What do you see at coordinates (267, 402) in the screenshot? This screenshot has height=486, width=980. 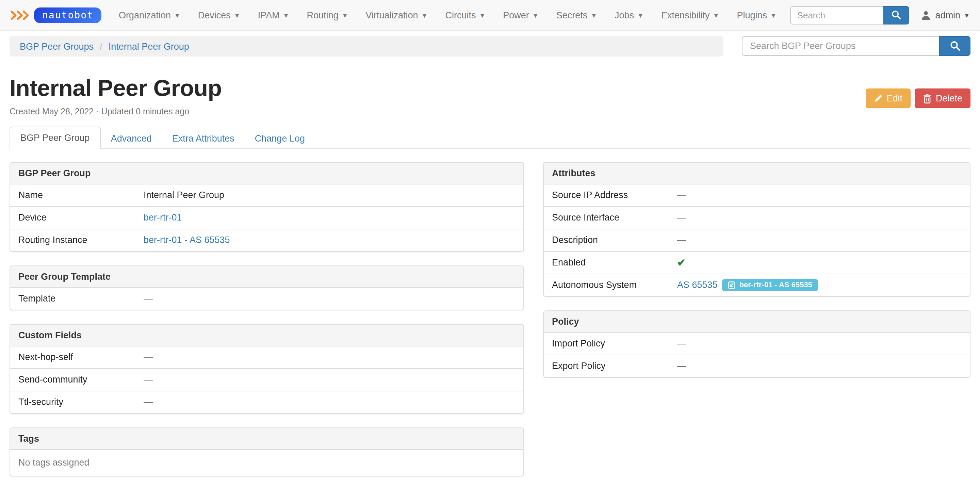 I see `field-row-ttl-security: Ttl-security—` at bounding box center [267, 402].